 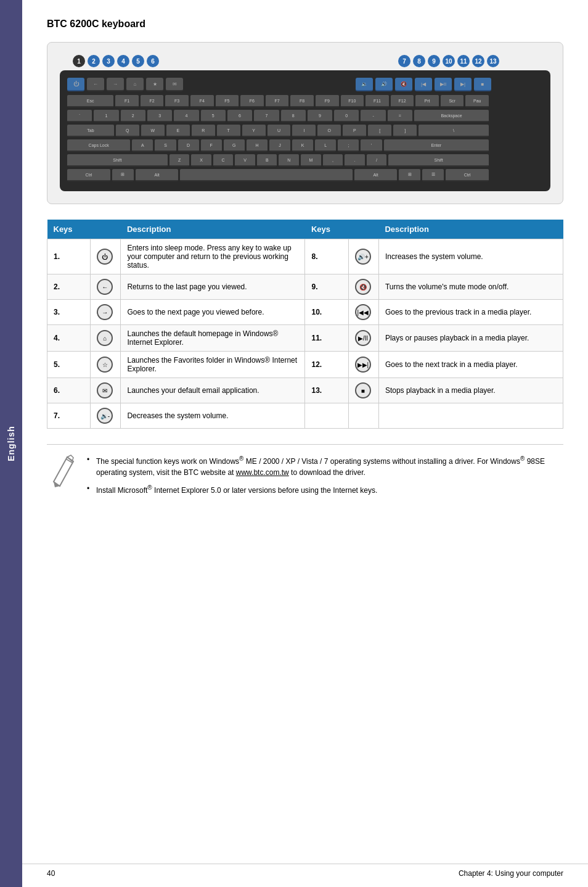 What do you see at coordinates (69, 229) in the screenshot?
I see `col-keys-1: Keys` at bounding box center [69, 229].